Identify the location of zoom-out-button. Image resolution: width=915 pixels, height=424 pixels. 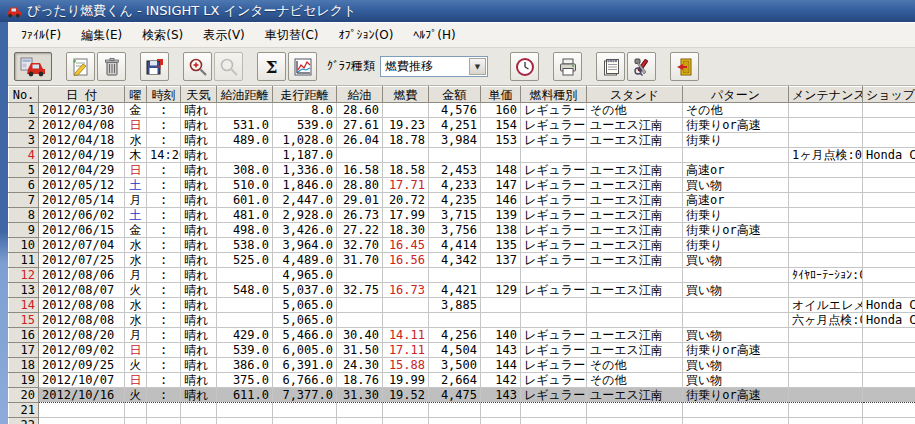
(228, 66).